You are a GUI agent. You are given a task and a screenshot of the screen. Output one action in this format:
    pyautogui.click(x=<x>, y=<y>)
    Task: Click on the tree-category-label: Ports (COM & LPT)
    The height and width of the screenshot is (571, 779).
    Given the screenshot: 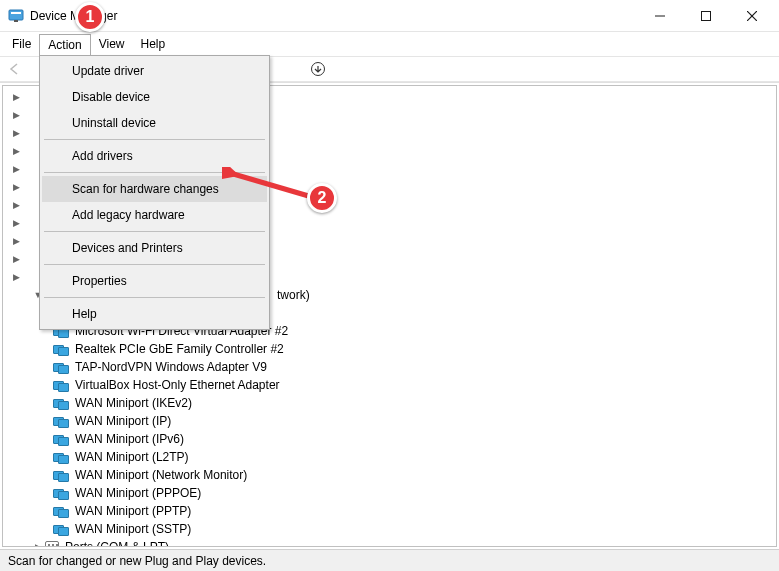 What is the action you would take?
    pyautogui.click(x=117, y=544)
    